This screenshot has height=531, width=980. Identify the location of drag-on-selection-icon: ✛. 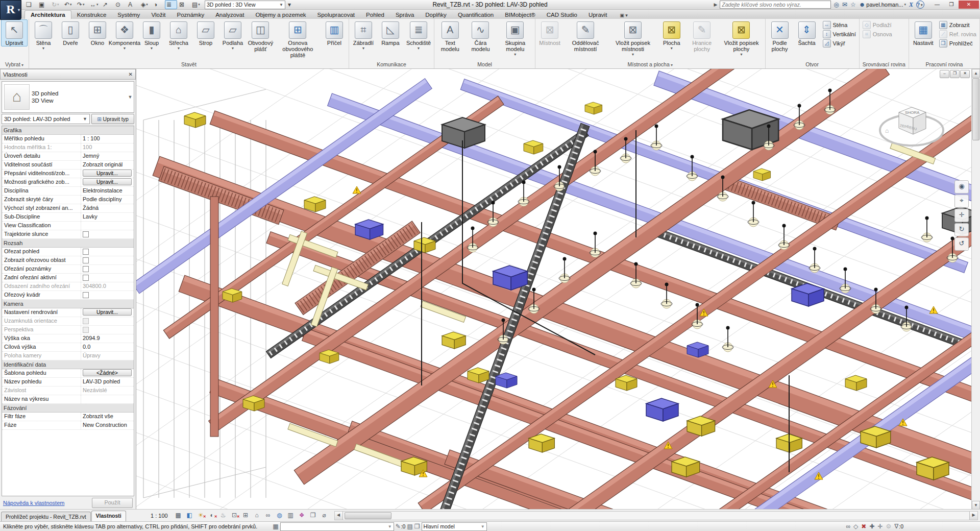
(880, 526).